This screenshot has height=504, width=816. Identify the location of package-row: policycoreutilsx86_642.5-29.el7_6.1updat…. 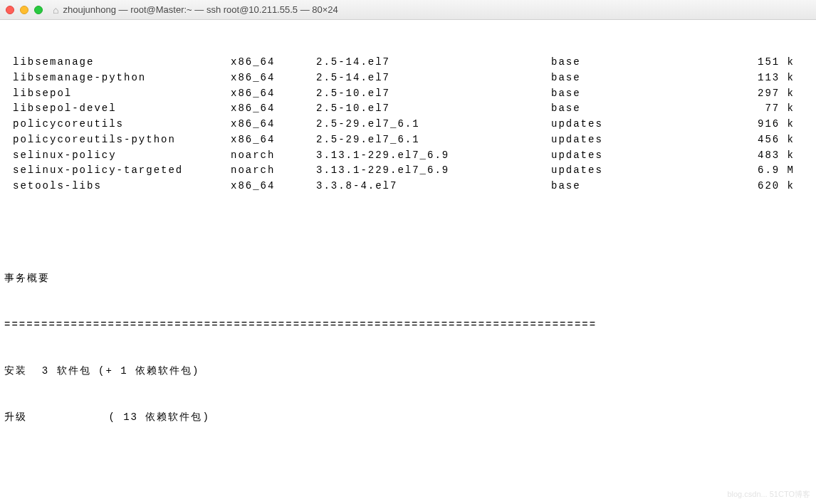
(408, 125).